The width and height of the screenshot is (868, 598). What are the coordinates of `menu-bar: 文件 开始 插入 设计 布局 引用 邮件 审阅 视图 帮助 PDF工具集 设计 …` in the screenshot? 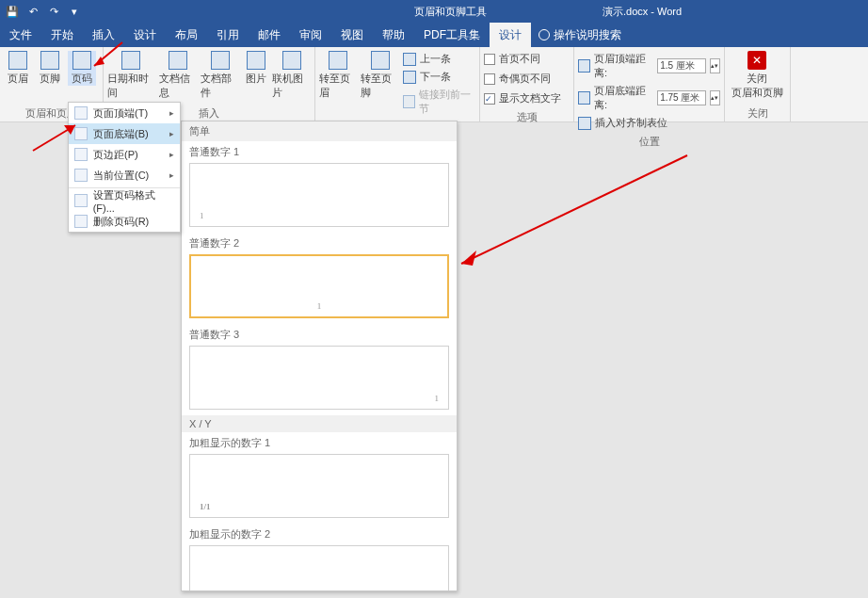 It's located at (434, 35).